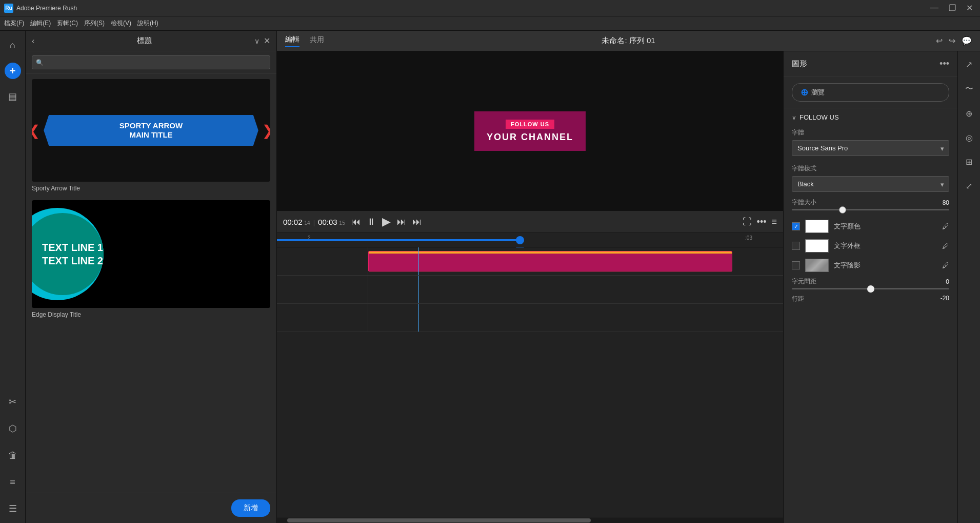 This screenshot has width=980, height=523. What do you see at coordinates (387, 222) in the screenshot?
I see `play-button: ▶` at bounding box center [387, 222].